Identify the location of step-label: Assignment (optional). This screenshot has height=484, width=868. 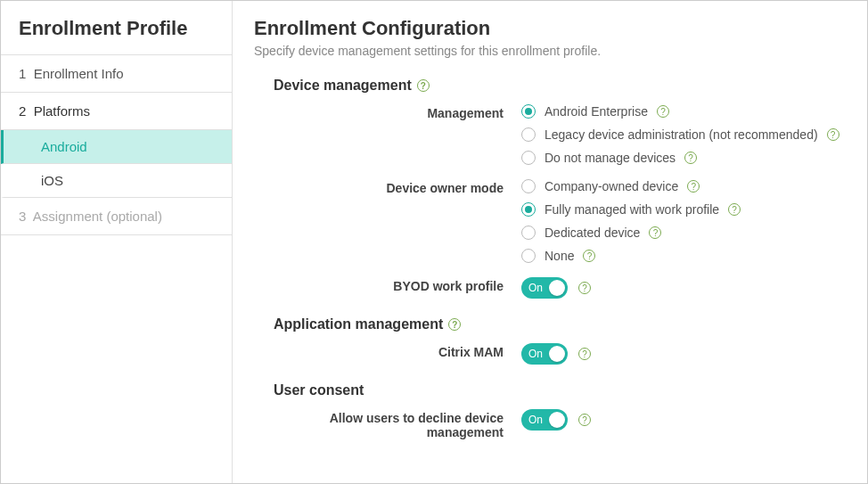
(98, 216).